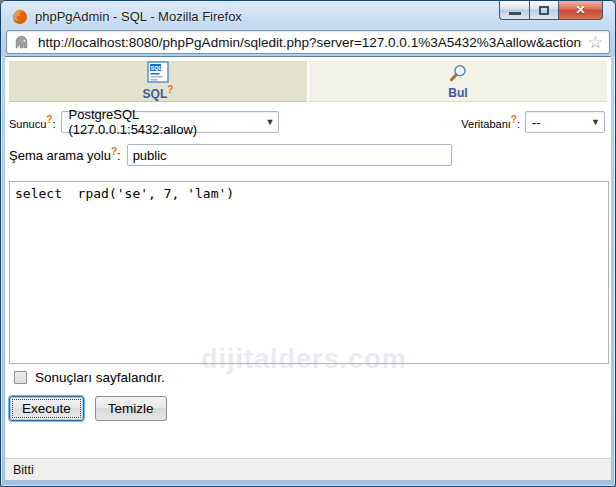  What do you see at coordinates (24, 470) in the screenshot?
I see `status-text: Bitti` at bounding box center [24, 470].